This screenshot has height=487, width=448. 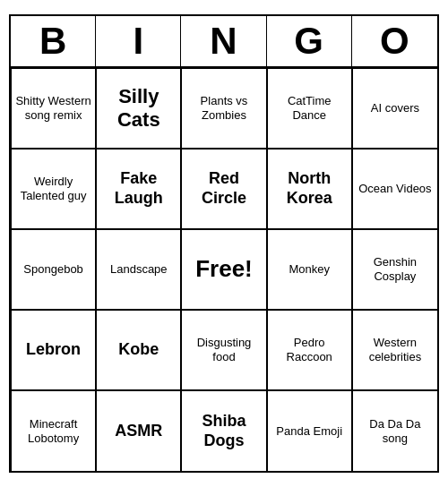 What do you see at coordinates (394, 431) in the screenshot?
I see `bingo-cell-24: Da Da Da song` at bounding box center [394, 431].